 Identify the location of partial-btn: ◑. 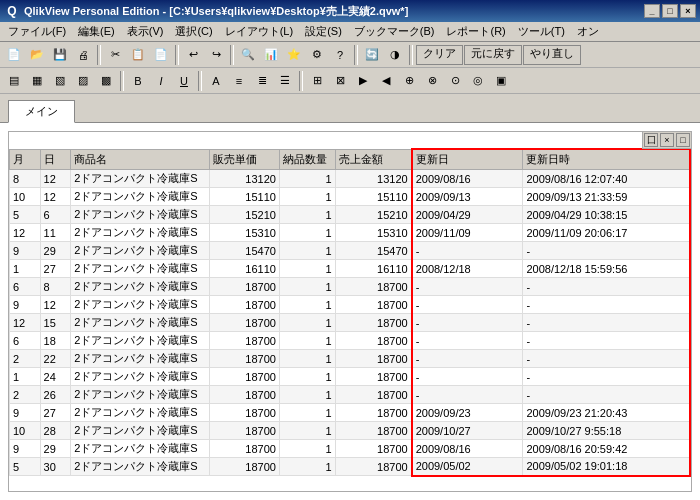
(395, 55).